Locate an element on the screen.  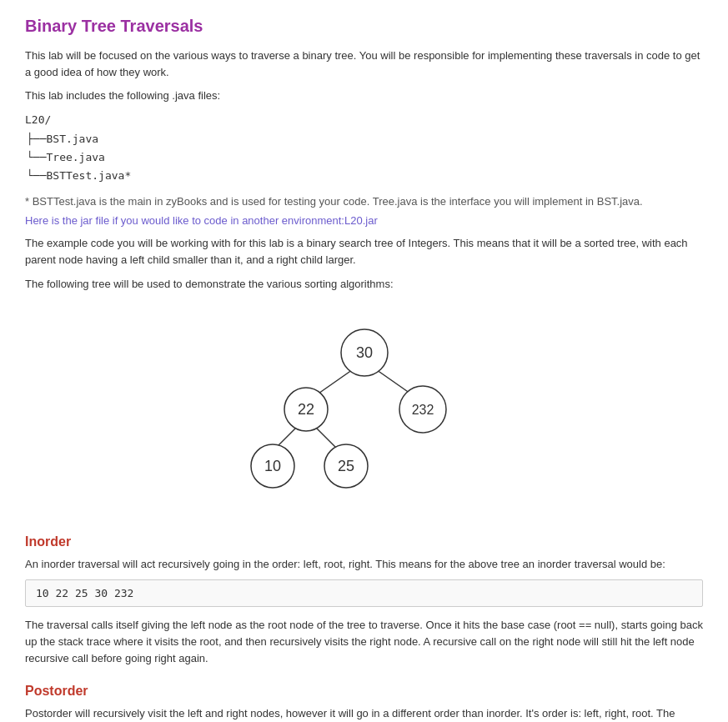
jar-link: L20.jar is located at coordinates (361, 220).